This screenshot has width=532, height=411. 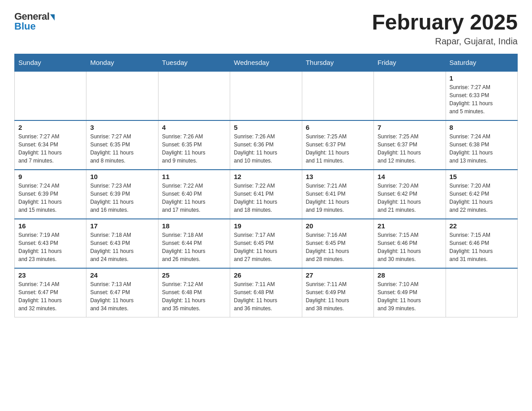 I want to click on calendar-cell: 13Sunrise: 7:21 AM Sunset: 6:41 PM Dayli…, so click(x=338, y=194).